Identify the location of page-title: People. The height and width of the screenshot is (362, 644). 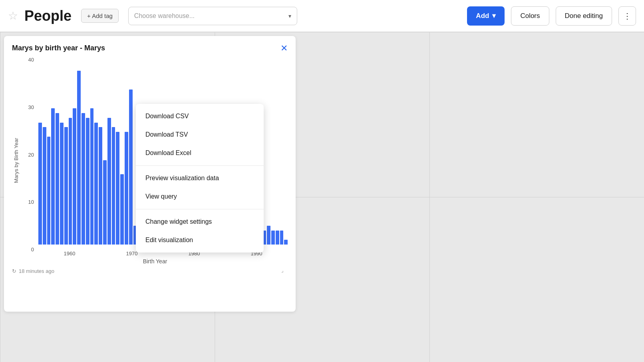
(48, 16).